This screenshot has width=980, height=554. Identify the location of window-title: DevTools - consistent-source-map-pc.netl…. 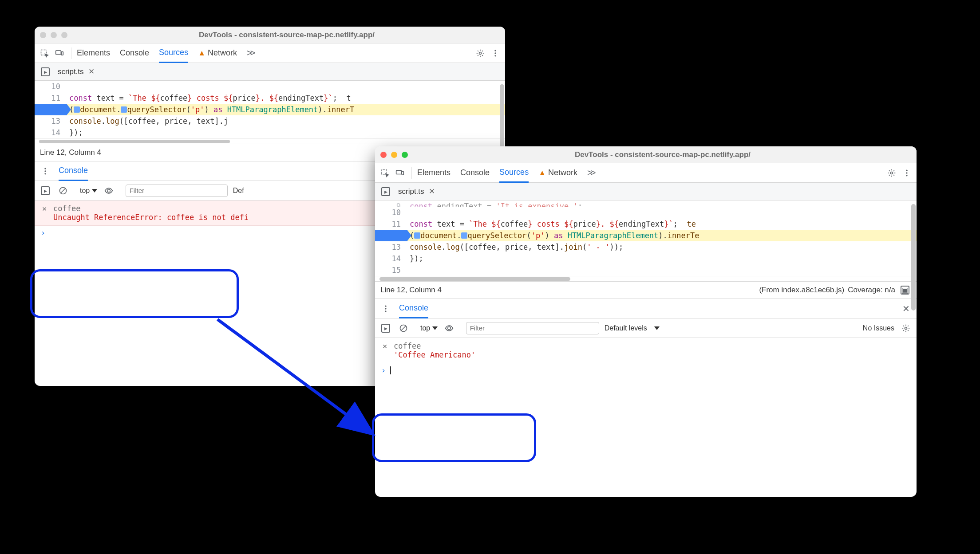
(287, 35).